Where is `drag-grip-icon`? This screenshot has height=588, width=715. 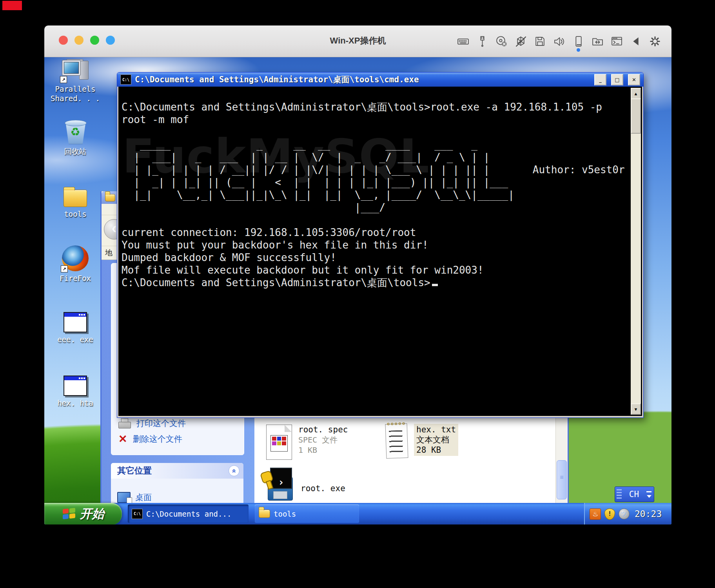
drag-grip-icon is located at coordinates (619, 494).